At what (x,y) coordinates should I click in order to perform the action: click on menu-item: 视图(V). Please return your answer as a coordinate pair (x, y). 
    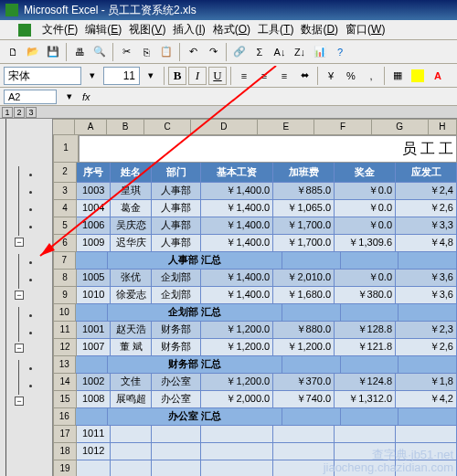
    Looking at the image, I should click on (147, 29).